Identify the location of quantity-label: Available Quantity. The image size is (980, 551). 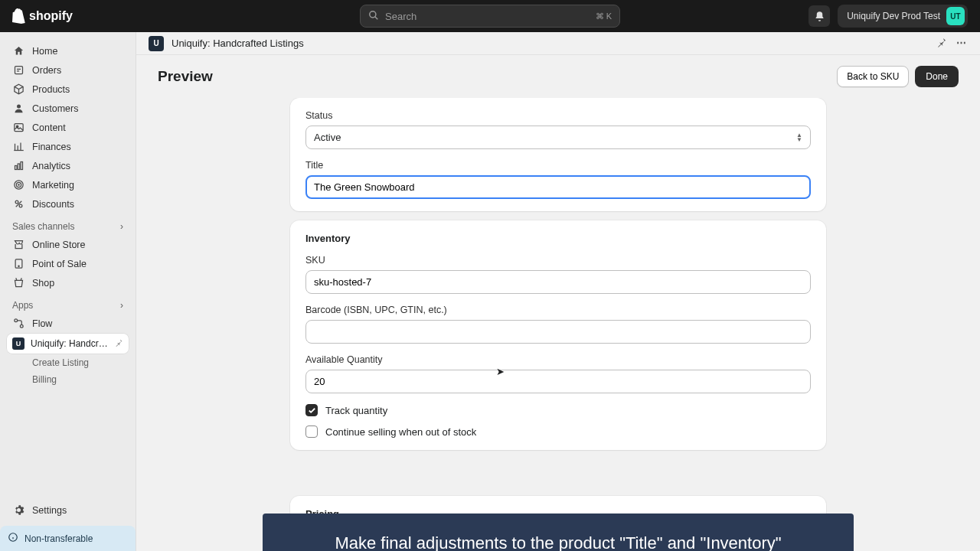
(558, 360).